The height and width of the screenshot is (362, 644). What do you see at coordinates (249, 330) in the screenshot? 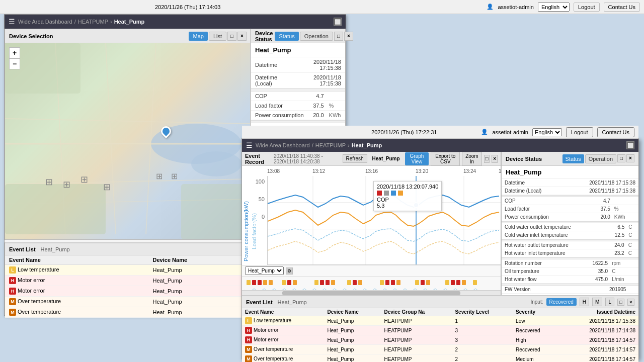
I see `el2-badge: H` at bounding box center [249, 330].